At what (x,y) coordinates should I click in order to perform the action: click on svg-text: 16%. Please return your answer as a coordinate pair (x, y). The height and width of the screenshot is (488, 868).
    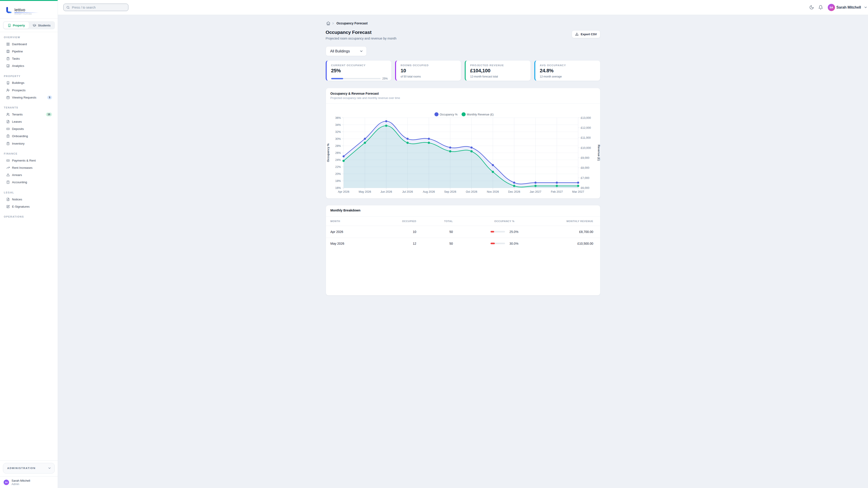
    Looking at the image, I should click on (338, 188).